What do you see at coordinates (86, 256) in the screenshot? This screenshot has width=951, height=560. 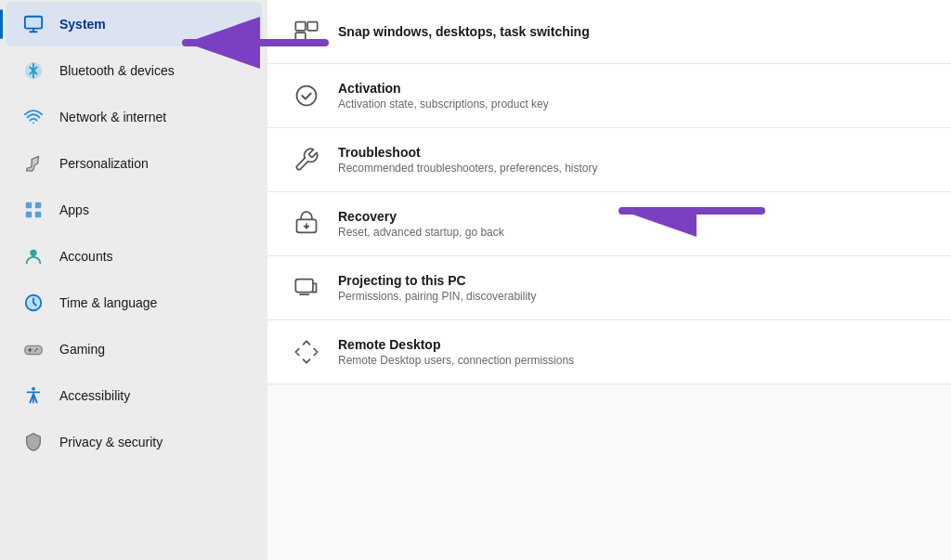 I see `sidebar-item-accounts-label: Accounts` at bounding box center [86, 256].